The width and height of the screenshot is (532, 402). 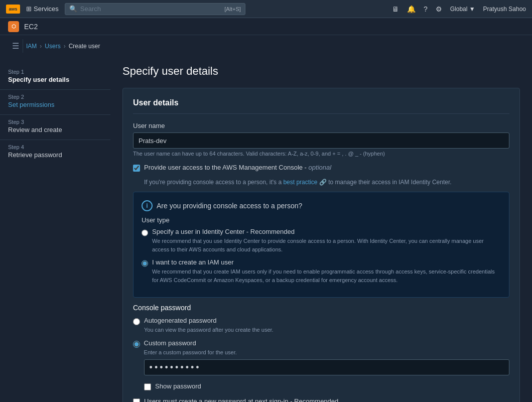 I want to click on bell-icon: 🔔, so click(x=412, y=9).